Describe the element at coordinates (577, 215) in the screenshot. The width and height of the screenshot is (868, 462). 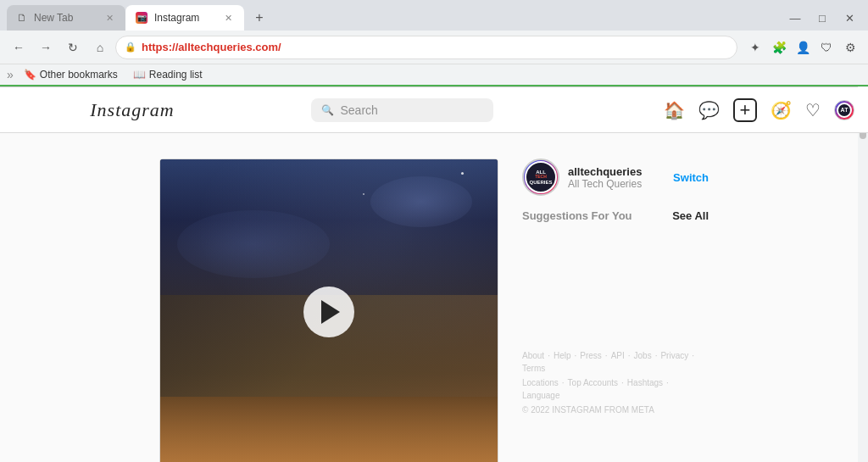
I see `ig-suggestions-title: Suggestions For You` at that location.